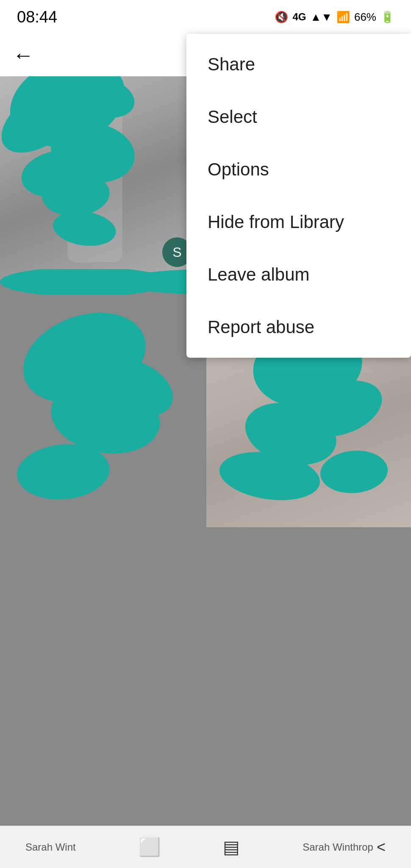 This screenshot has width=411, height=868. I want to click on menu-item-share: Share, so click(299, 64).